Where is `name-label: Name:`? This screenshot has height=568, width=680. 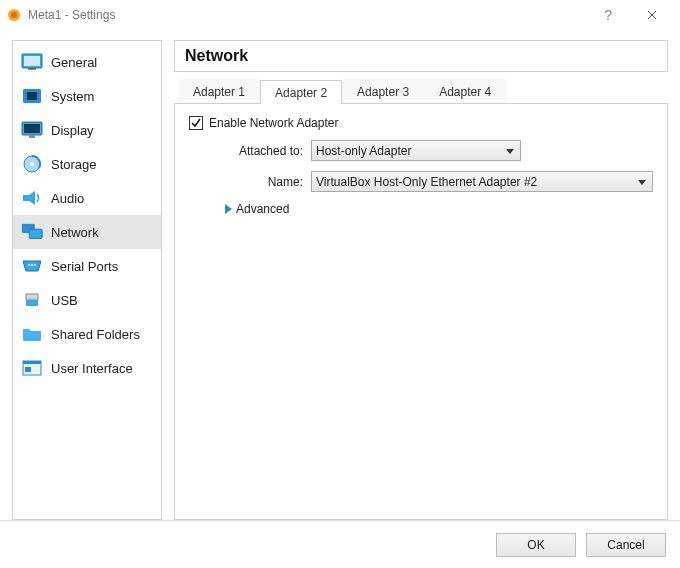 name-label: Name: is located at coordinates (262, 182).